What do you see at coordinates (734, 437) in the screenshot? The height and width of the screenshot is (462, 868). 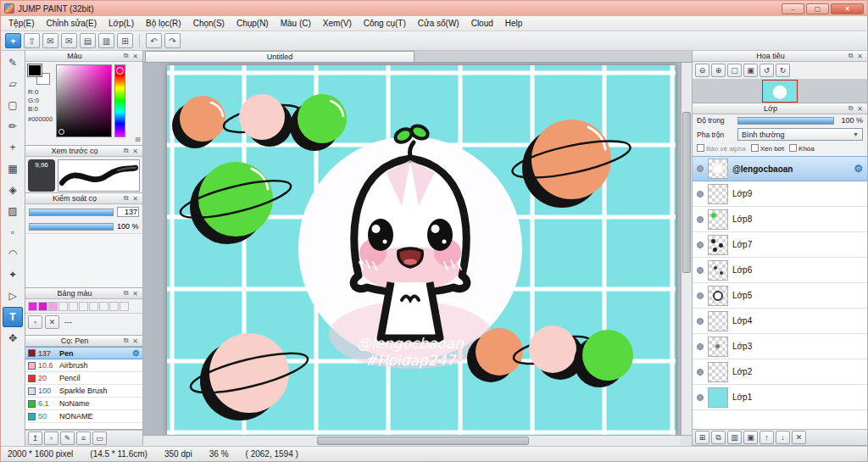 I see `merge-layer-icon: ▥` at bounding box center [734, 437].